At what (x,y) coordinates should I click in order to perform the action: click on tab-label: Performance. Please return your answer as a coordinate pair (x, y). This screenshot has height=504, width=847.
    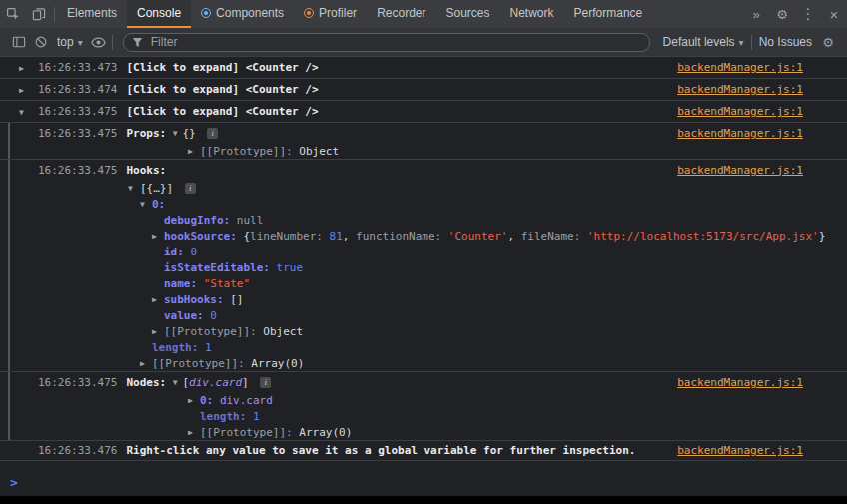
    Looking at the image, I should click on (609, 13).